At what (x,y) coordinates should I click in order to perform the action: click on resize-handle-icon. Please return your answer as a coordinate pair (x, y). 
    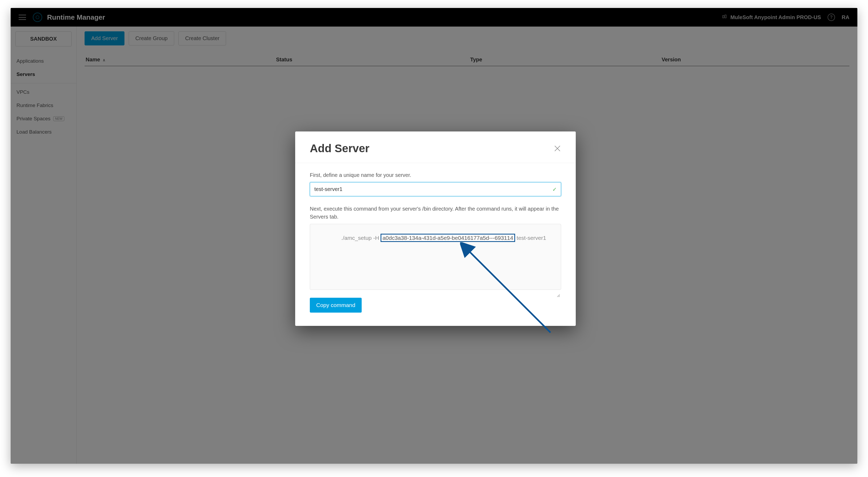
    Looking at the image, I should click on (559, 287).